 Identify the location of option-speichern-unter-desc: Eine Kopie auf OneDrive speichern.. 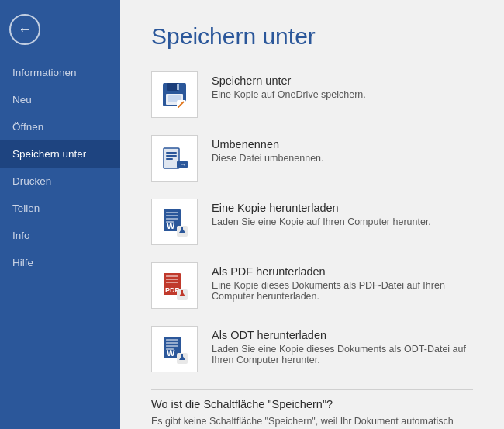
(288, 95).